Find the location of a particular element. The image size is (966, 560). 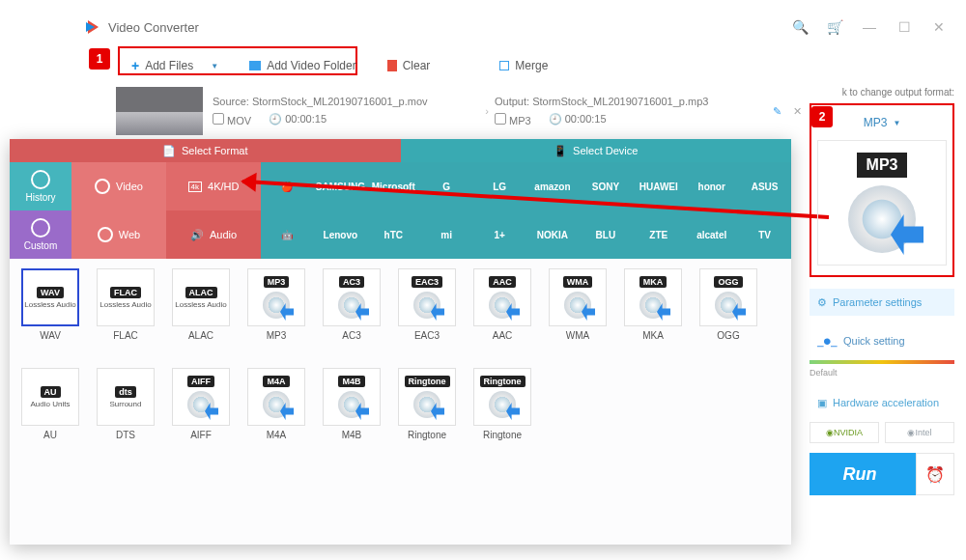

clear-button: Clear is located at coordinates (410, 66).